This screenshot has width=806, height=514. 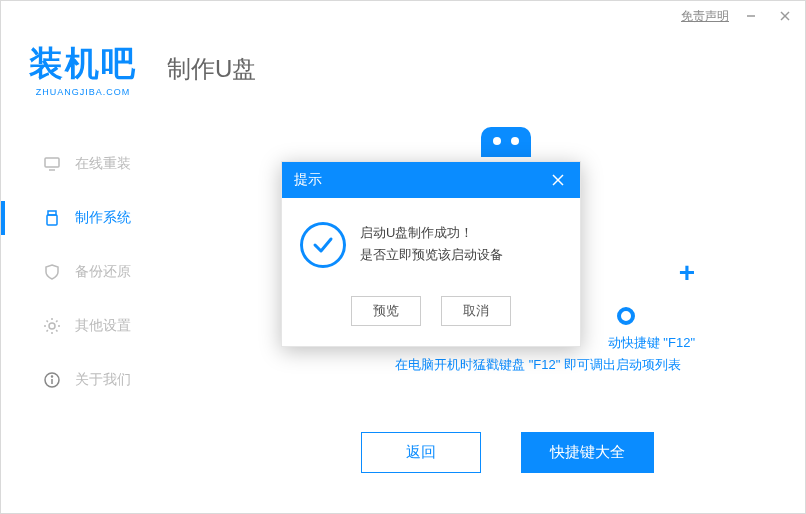 I want to click on dialog-body: 启动U盘制作成功！ 是否立即预览该启动设备, so click(x=431, y=242).